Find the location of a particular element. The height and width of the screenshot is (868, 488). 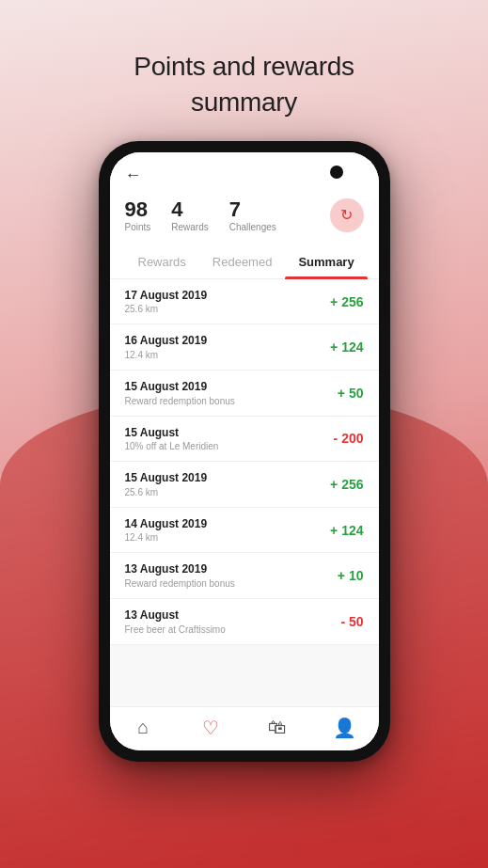

item-date: 15 August is located at coordinates (229, 434).